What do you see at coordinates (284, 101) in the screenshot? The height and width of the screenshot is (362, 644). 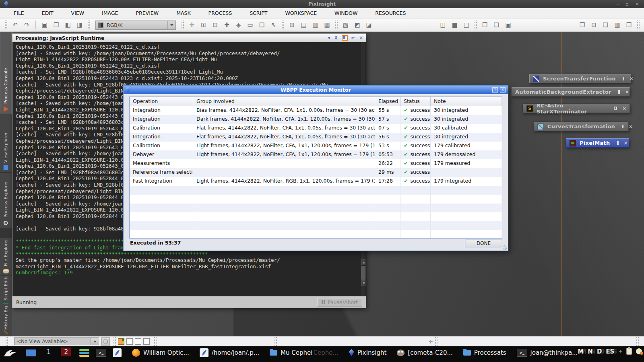 I see `column-header-group-involved: Group involved` at bounding box center [284, 101].